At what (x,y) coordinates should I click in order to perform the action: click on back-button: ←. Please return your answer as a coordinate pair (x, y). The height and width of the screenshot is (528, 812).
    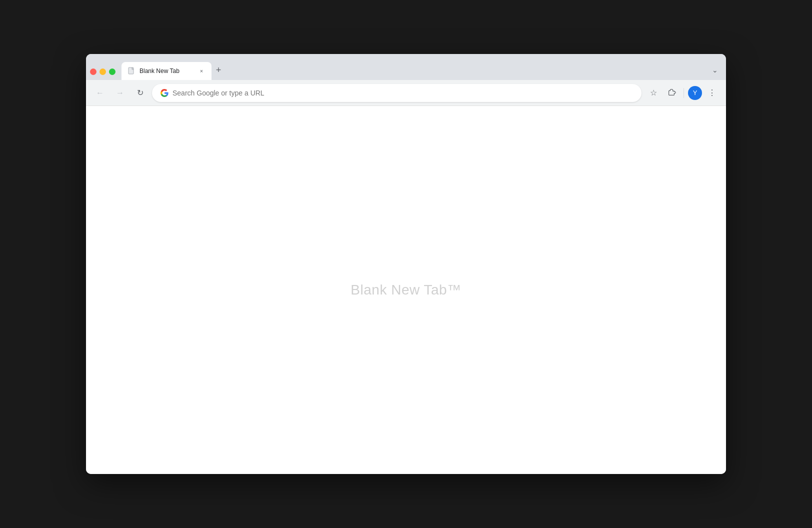
    Looking at the image, I should click on (100, 93).